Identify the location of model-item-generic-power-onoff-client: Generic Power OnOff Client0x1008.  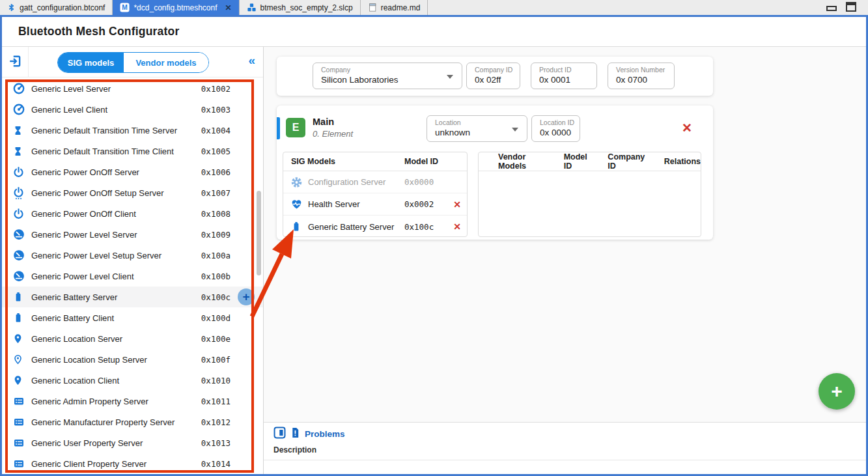
(133, 214).